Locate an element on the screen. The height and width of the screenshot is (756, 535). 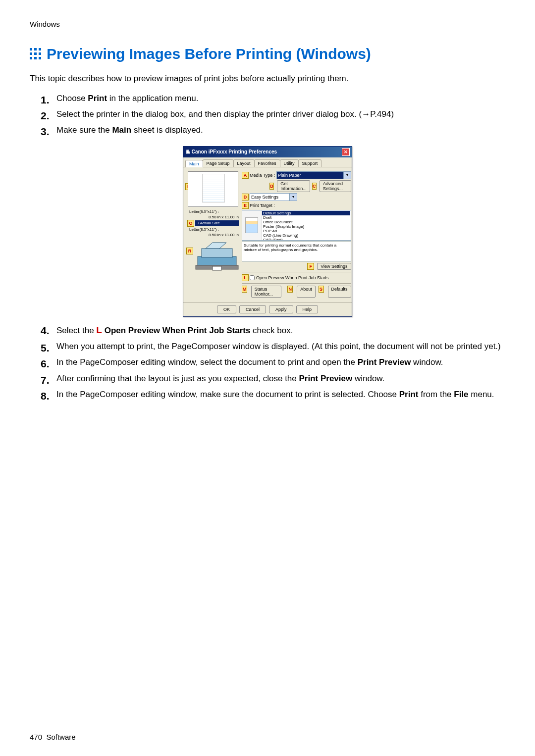
marker-m: M is located at coordinates (245, 289).